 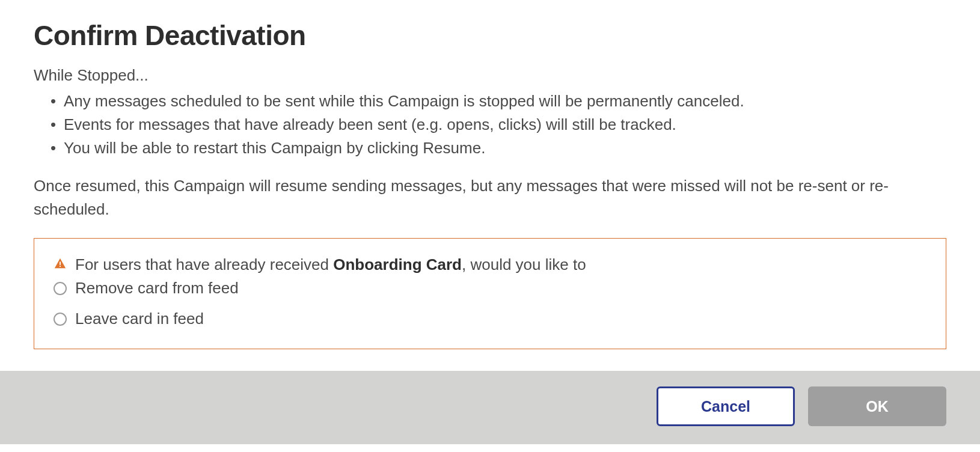 I want to click on cancel-button: Cancel, so click(x=726, y=406).